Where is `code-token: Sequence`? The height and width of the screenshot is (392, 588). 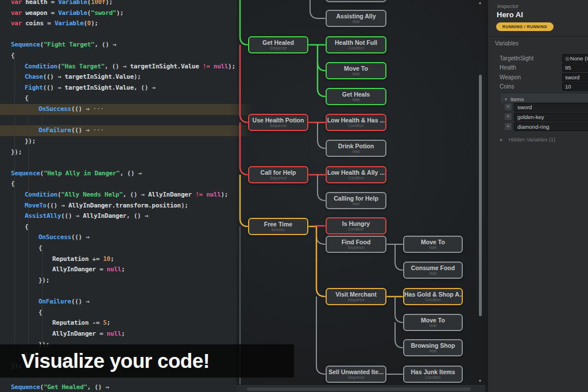
code-token: Sequence is located at coordinates (25, 387).